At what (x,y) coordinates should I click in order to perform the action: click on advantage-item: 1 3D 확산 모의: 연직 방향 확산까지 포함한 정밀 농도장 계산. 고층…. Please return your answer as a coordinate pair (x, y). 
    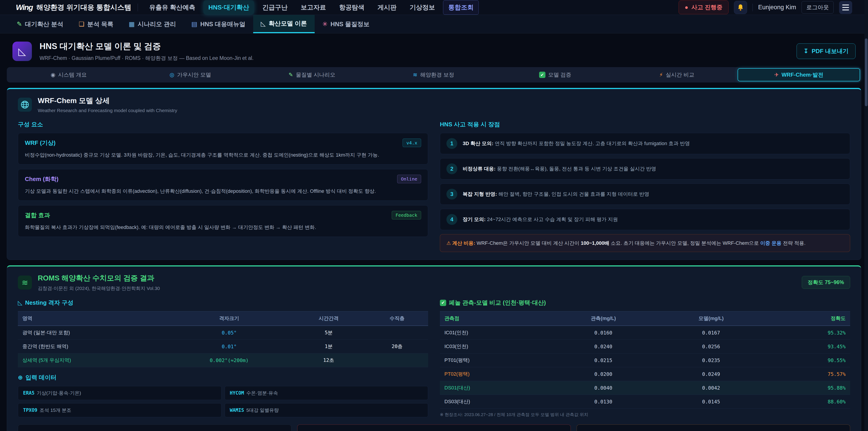
    Looking at the image, I should click on (645, 144).